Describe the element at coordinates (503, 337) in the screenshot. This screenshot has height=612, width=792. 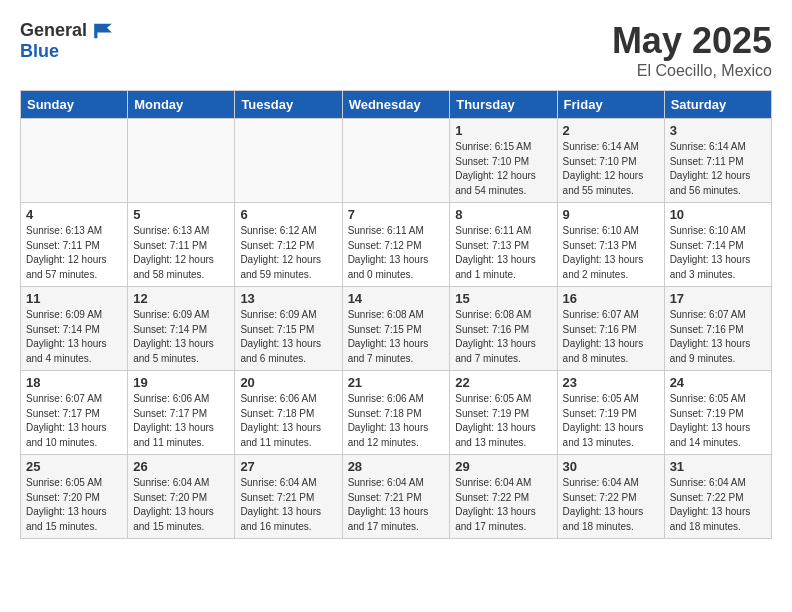
I see `day-info: Sunrise: 6:08 AM Sunset: 7:16 PM Dayligh…` at that location.